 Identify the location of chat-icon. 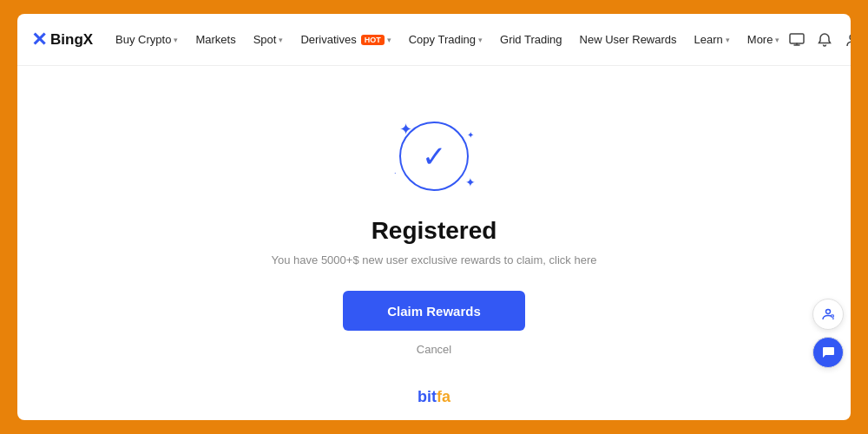
(828, 352).